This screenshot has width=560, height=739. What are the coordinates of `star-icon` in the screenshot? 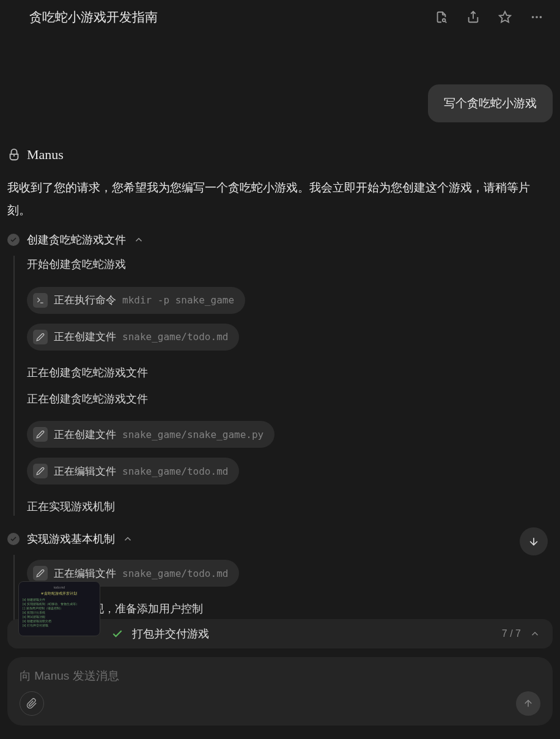 It's located at (505, 17).